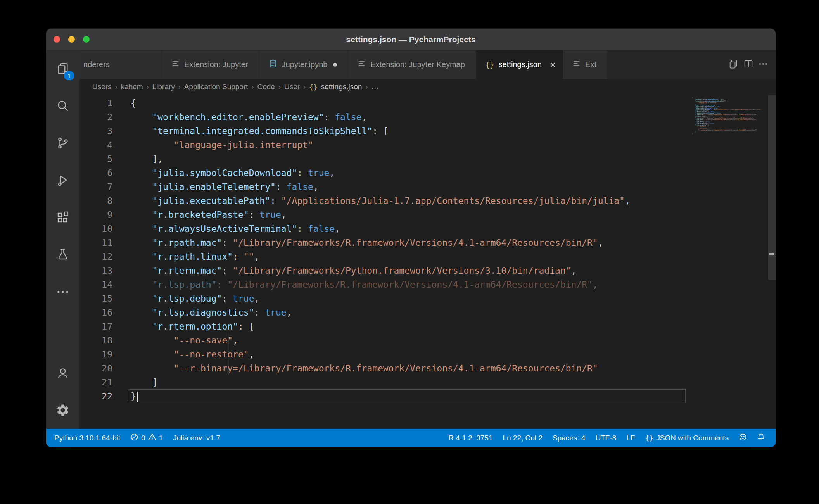  Describe the element at coordinates (382, 243) in the screenshot. I see `code-line: 11 "r.rpath.mac": "/Library/Frameworks/R…` at that location.